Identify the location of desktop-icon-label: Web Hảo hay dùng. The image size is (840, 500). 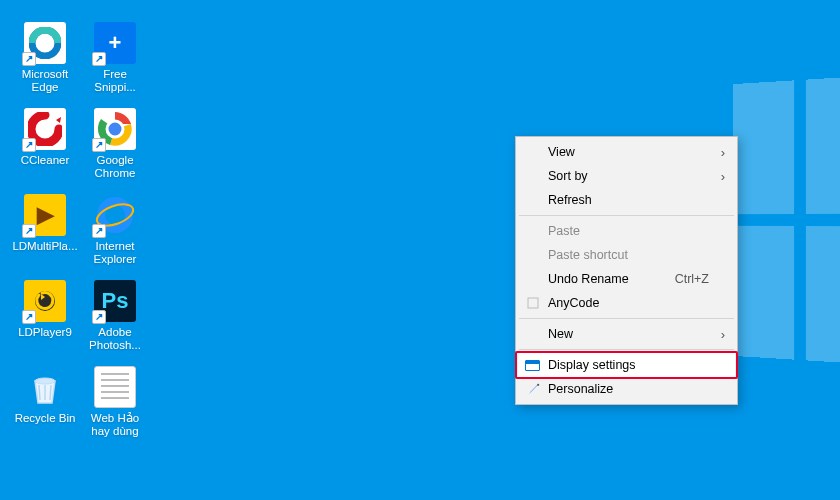
(115, 425).